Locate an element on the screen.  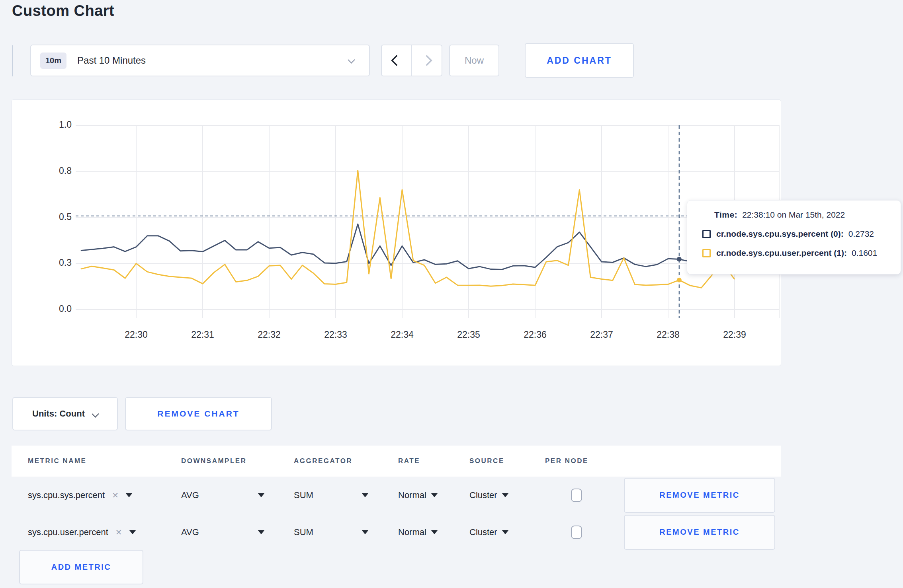
x-axis-tick-label: 22:31 is located at coordinates (203, 335).